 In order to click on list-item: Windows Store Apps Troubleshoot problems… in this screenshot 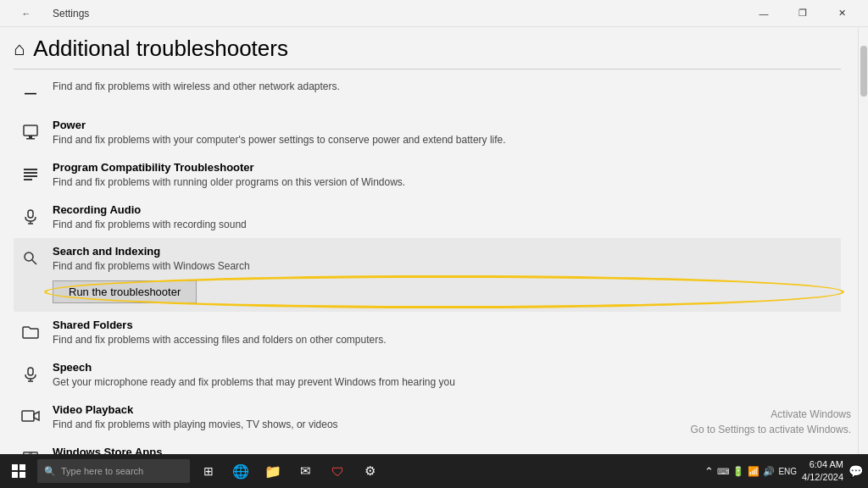, I will do `click(427, 446)`.